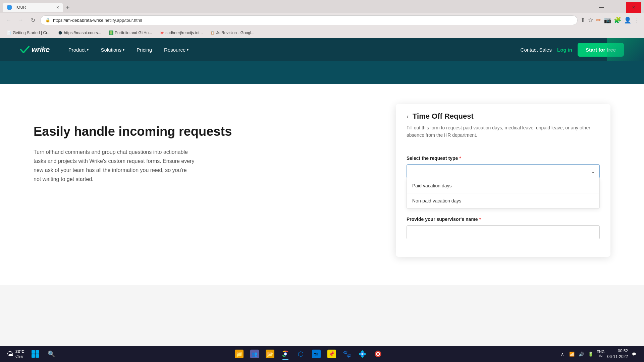 The height and width of the screenshot is (362, 644). Describe the element at coordinates (48, 20) in the screenshot. I see `lock-icon: 🔒` at that location.